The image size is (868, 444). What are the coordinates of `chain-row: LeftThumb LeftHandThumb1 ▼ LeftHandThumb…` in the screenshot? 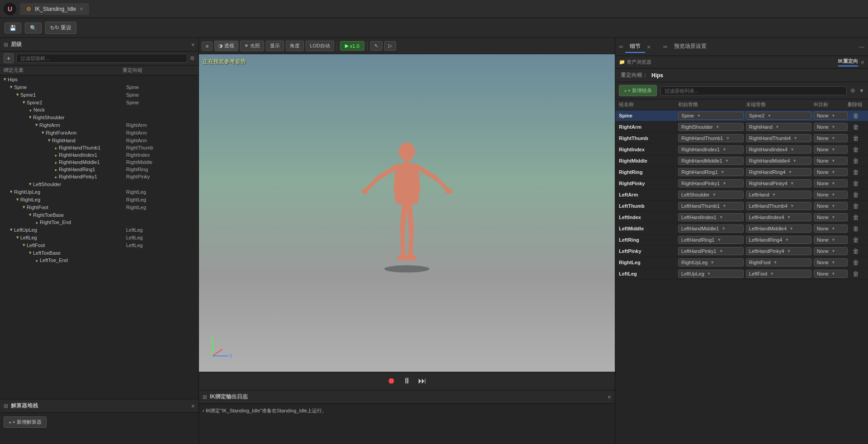 It's located at (741, 206).